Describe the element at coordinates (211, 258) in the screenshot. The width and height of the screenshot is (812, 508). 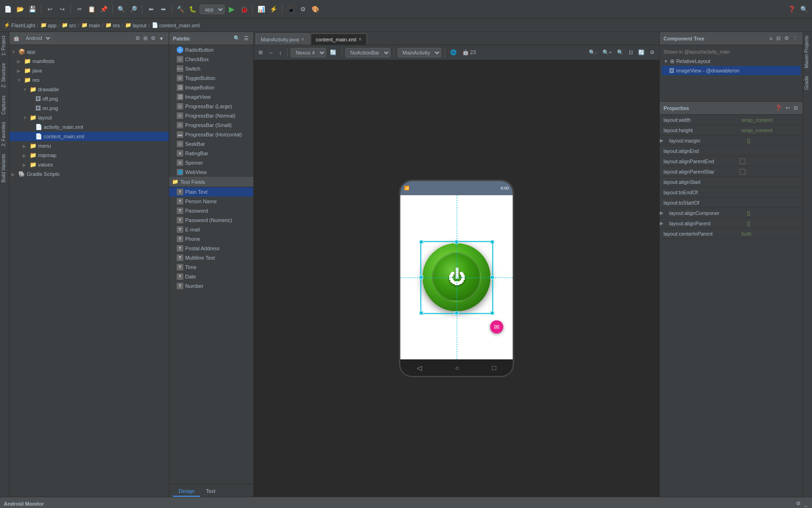
I see `palette-item-multiline: T Multiline Text` at that location.